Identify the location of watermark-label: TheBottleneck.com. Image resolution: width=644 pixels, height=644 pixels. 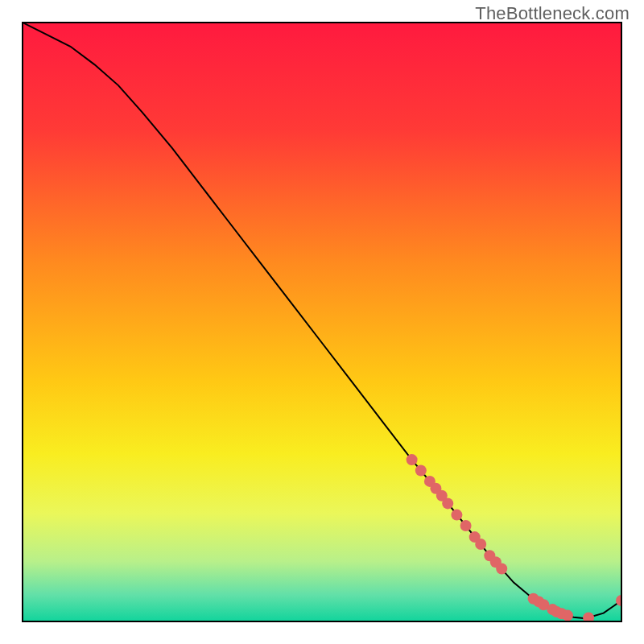
(552, 14).